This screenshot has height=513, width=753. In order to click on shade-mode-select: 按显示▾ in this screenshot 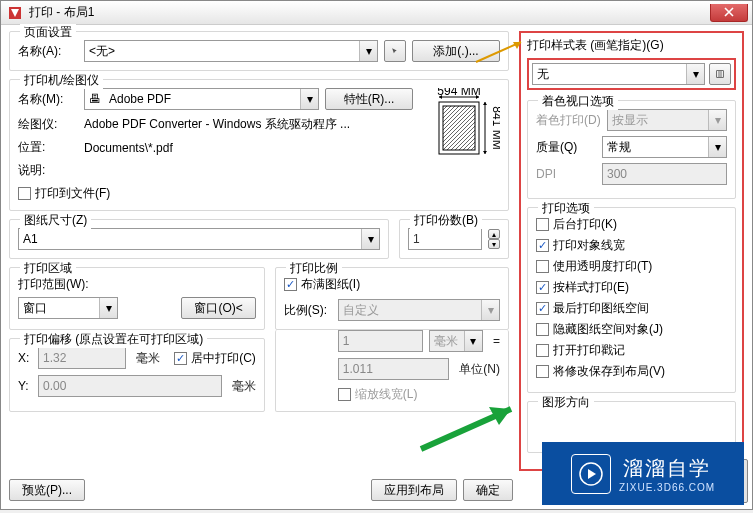, I will do `click(667, 120)`.